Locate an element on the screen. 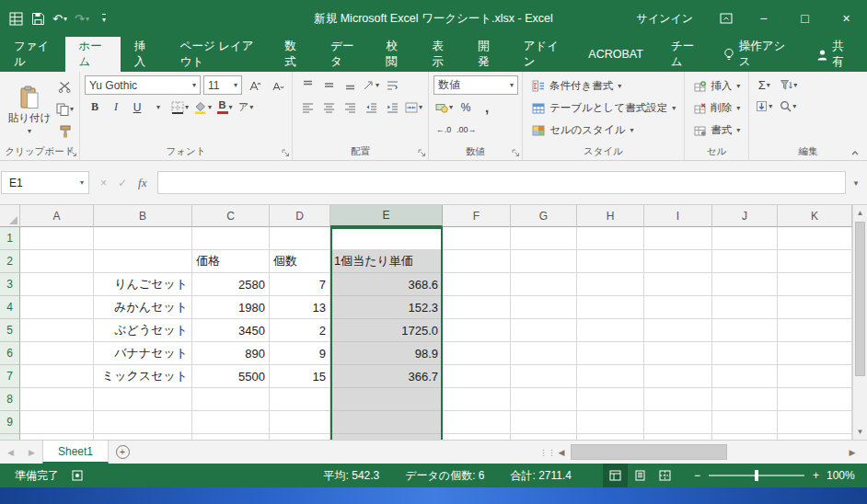 The width and height of the screenshot is (867, 504). cell-D7: 15 is located at coordinates (300, 377).